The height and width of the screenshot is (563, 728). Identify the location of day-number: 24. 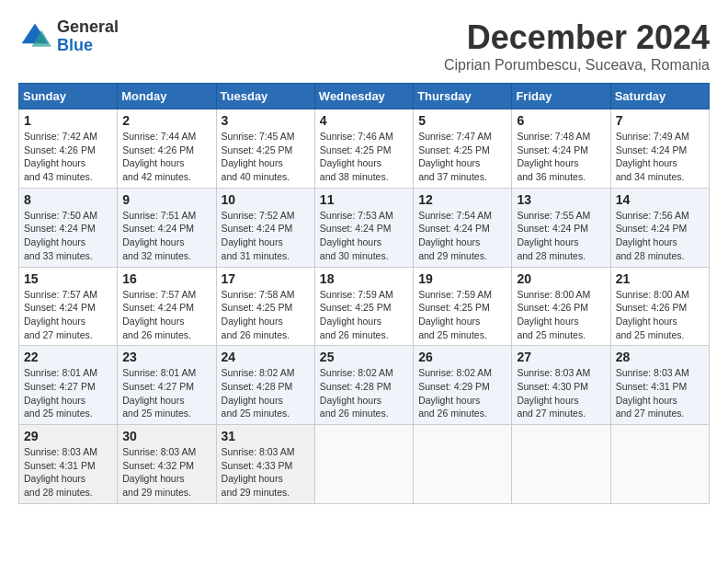
(266, 357).